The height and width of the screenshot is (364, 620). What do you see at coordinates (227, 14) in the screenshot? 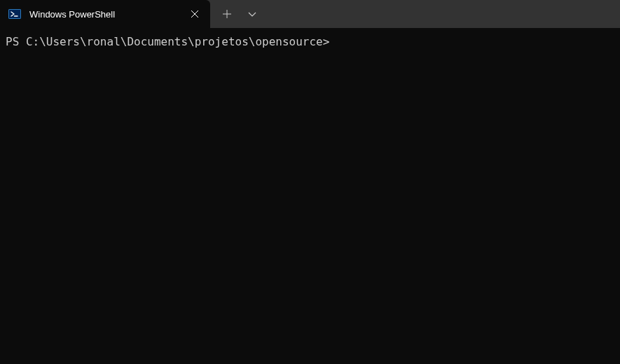
I see `plus-icon` at bounding box center [227, 14].